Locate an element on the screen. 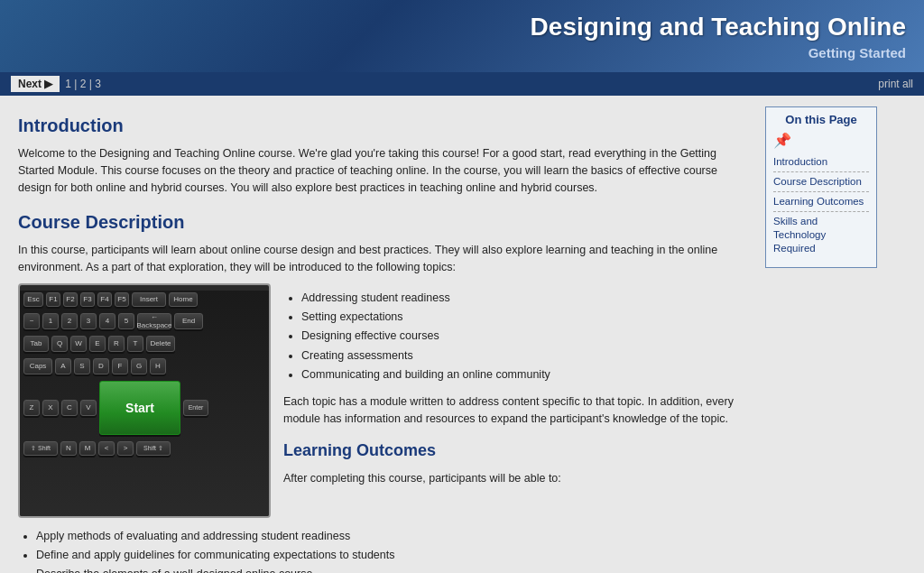  key-m: M is located at coordinates (88, 448).